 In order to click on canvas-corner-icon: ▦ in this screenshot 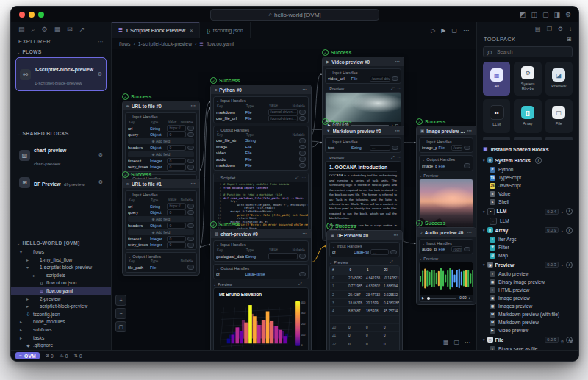, I will do `click(446, 343)`.